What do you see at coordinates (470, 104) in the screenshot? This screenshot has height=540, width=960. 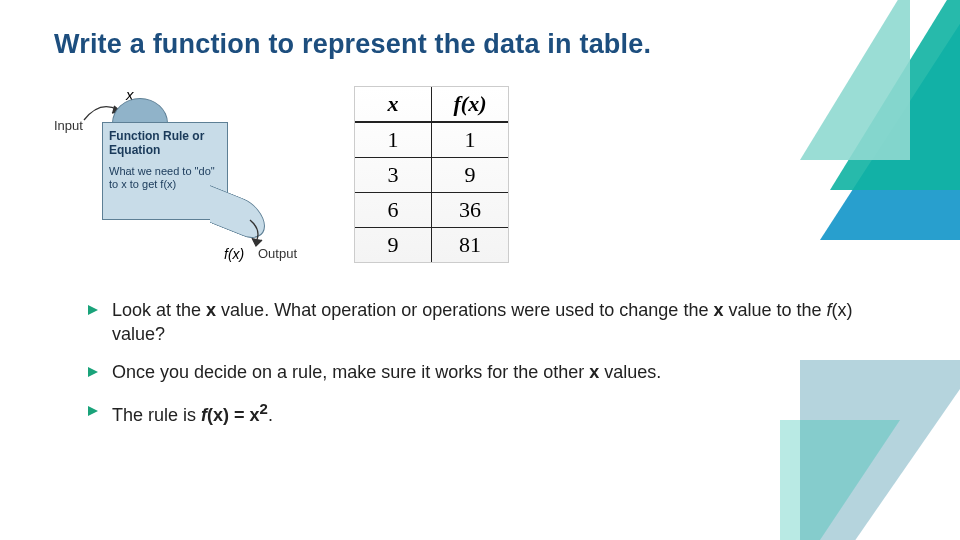 I see `table-header: f(x)` at bounding box center [470, 104].